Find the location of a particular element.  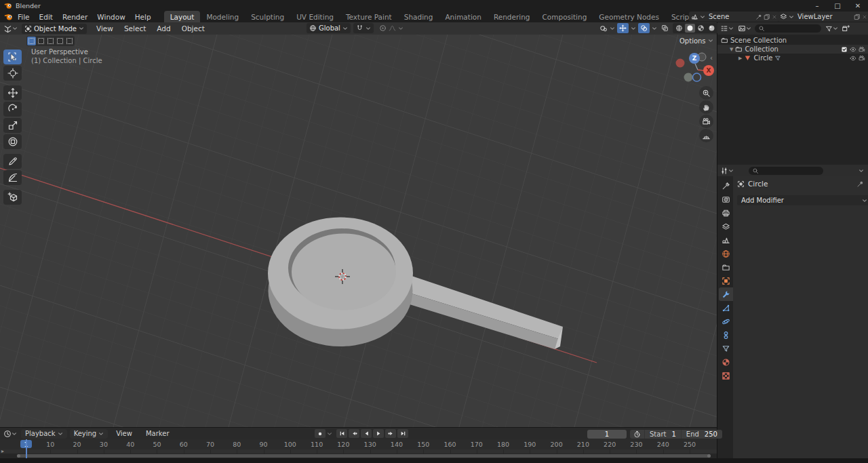

tool-move is located at coordinates (12, 93).